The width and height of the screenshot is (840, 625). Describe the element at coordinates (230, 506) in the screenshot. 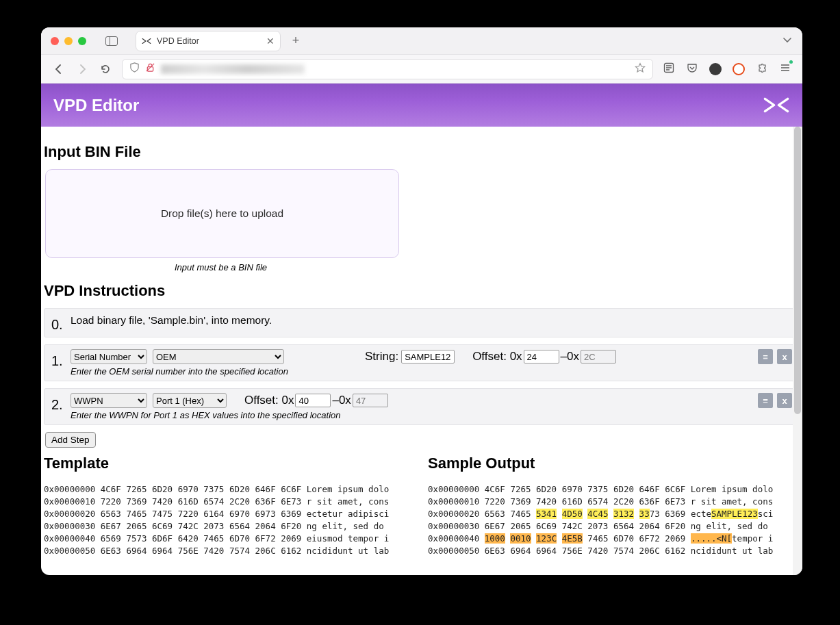

I see `template-column: Template 0x00000000 4C6F 7265 6D20 6970 …` at that location.